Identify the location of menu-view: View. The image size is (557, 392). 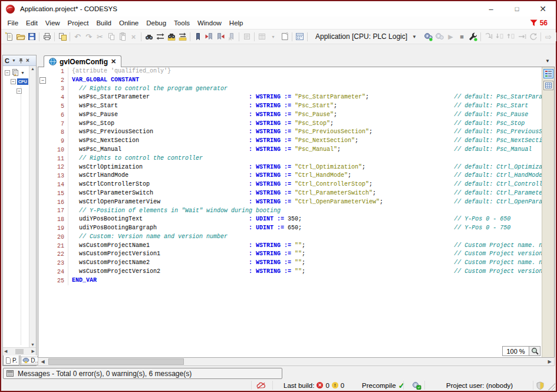
(52, 23).